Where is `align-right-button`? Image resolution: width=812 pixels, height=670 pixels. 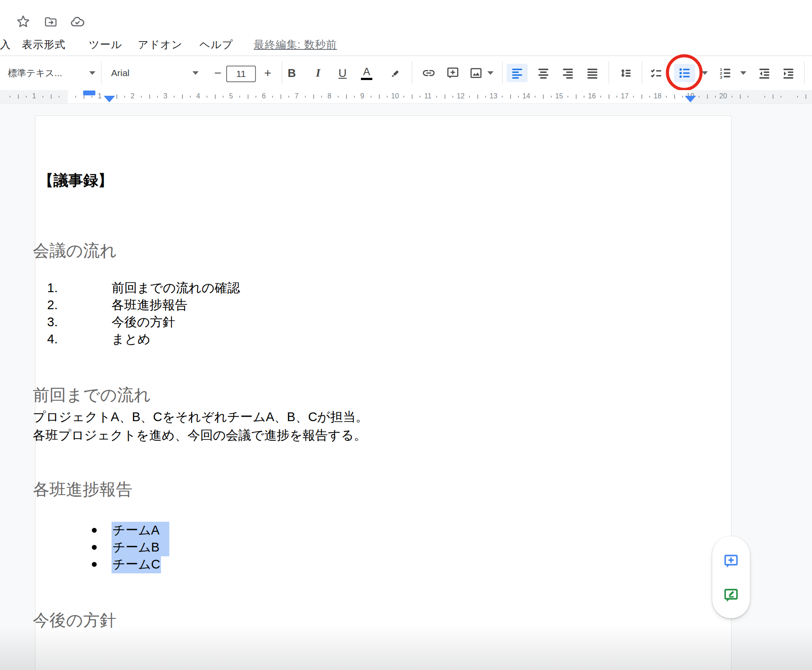
align-right-button is located at coordinates (568, 73).